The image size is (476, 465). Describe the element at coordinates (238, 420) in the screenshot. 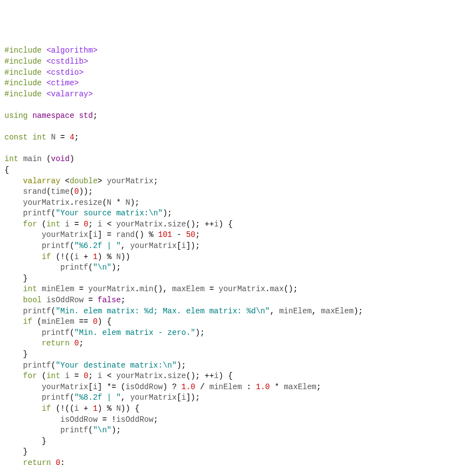

I see `code-line: isOddRow = !isOddRow;` at that location.